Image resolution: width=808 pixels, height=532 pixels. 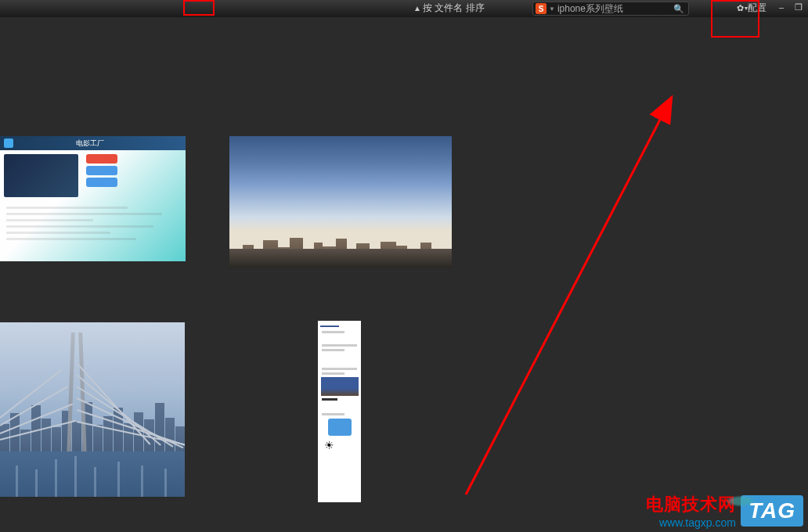 I want to click on watermark-cn: 电脑技术网, so click(x=691, y=505).